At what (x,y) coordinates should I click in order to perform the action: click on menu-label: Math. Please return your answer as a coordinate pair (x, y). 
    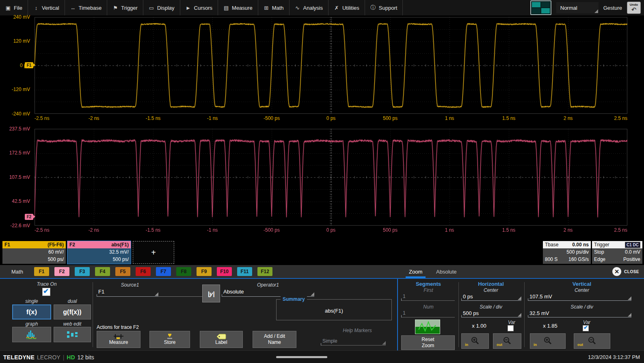
    Looking at the image, I should click on (278, 8).